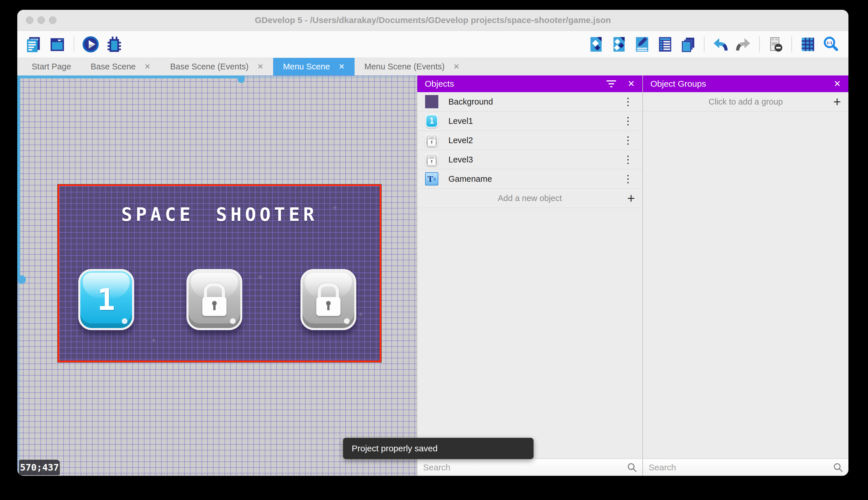 The image size is (868, 500). I want to click on zoom-one-to-one-icon: 1:1, so click(831, 44).